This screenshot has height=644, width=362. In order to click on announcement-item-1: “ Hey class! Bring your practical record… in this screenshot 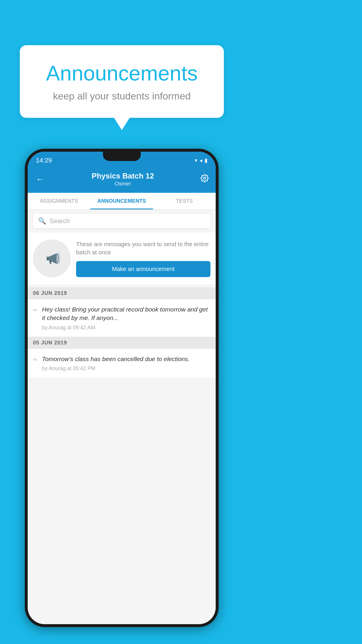, I will do `click(122, 318)`.